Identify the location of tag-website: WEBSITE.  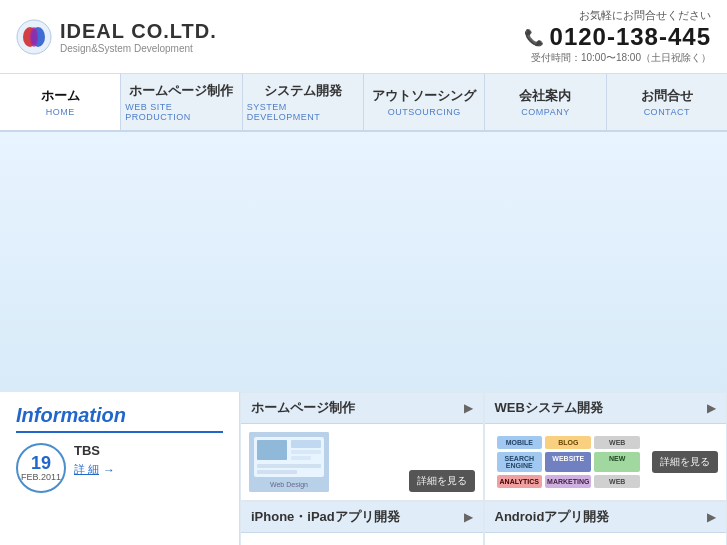
(568, 462).